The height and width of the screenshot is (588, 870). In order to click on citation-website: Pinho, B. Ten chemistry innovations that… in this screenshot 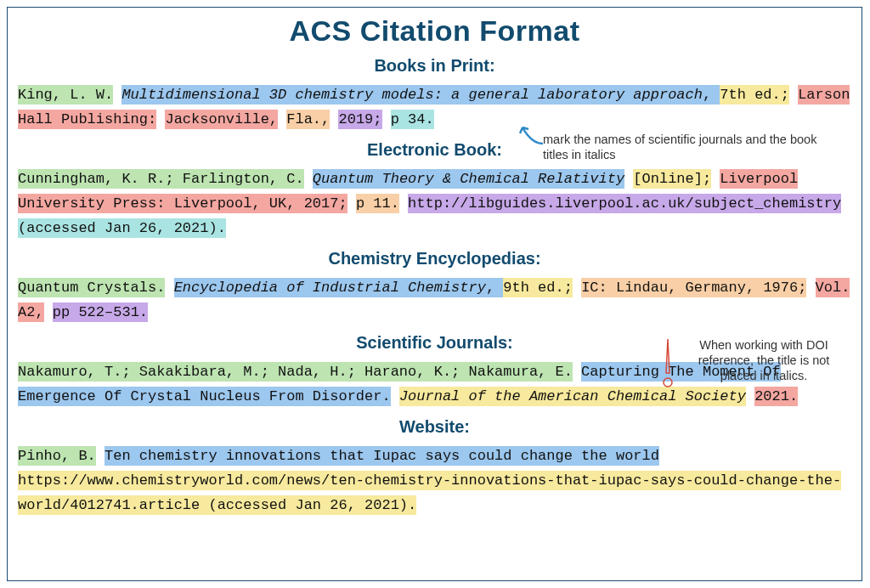, I will do `click(435, 481)`.